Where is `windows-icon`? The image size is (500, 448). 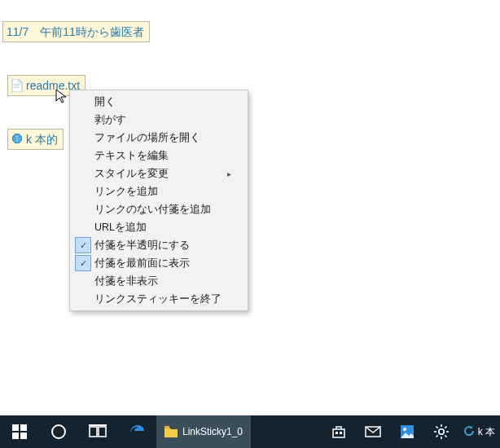 windows-icon is located at coordinates (20, 432).